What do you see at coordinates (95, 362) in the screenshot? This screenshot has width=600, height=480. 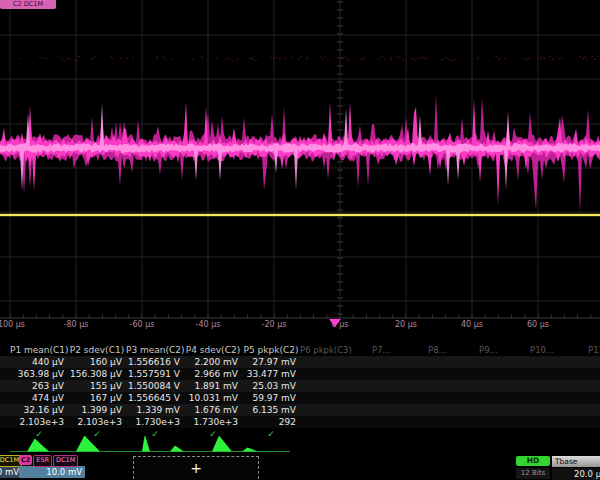 I see `measurement-value: 160 µV` at bounding box center [95, 362].